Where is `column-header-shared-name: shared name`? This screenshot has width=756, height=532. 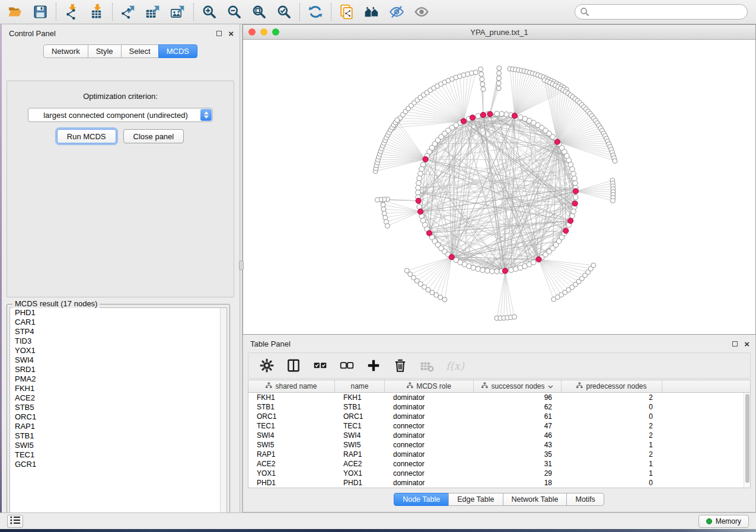
column-header-shared-name: shared name is located at coordinates (292, 386).